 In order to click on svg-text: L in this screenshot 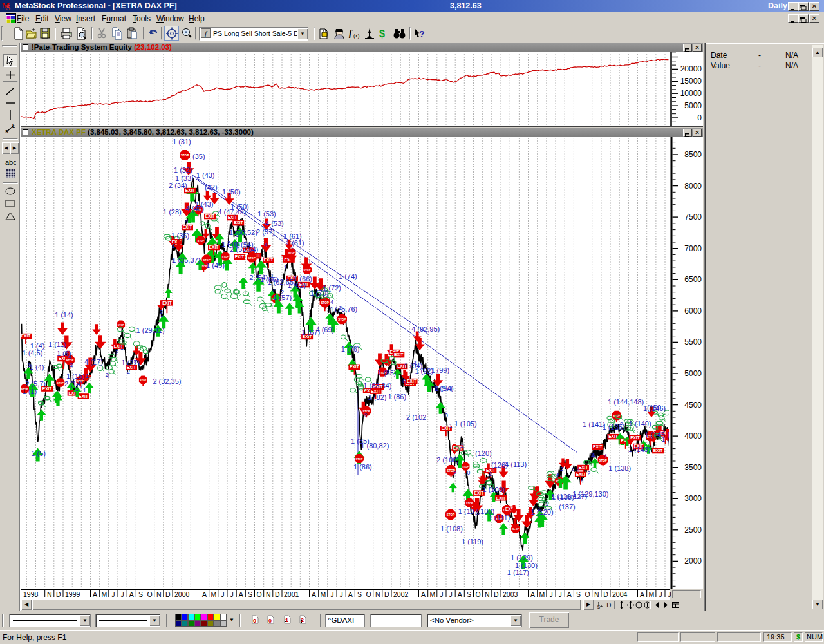, I will do `click(14, 126)`.